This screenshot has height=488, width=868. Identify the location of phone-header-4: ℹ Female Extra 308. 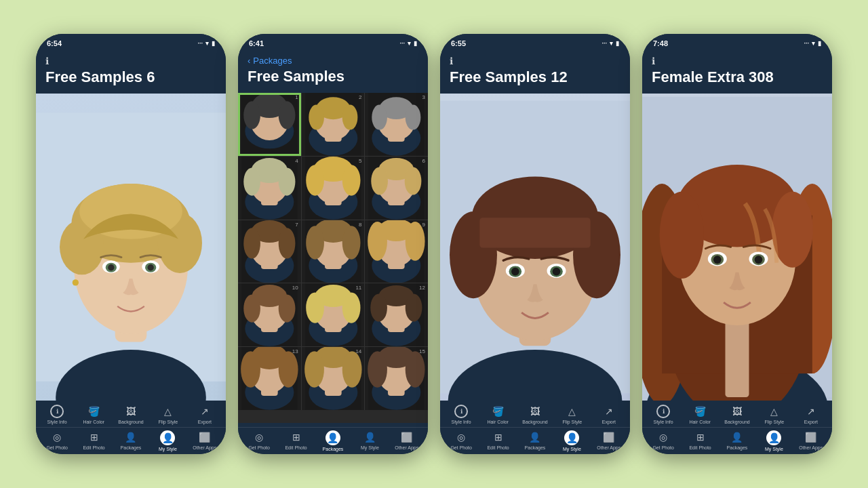
(737, 72).